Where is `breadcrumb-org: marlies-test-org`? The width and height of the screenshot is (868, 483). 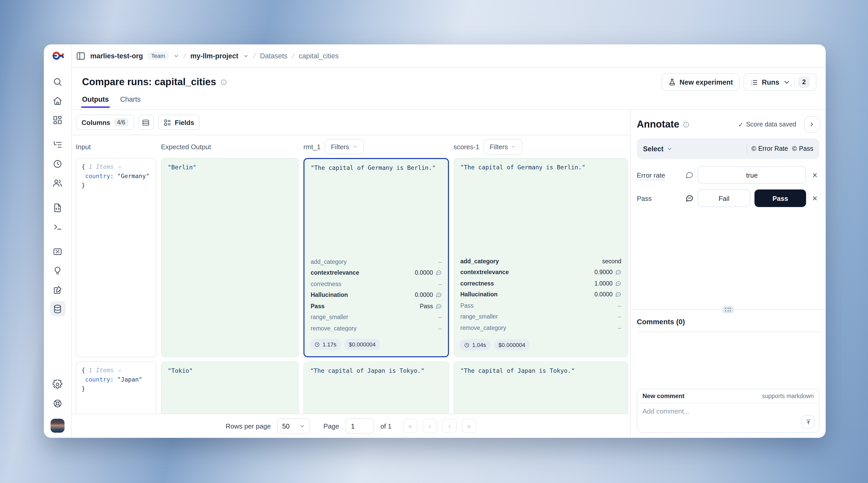
breadcrumb-org: marlies-test-org is located at coordinates (117, 56).